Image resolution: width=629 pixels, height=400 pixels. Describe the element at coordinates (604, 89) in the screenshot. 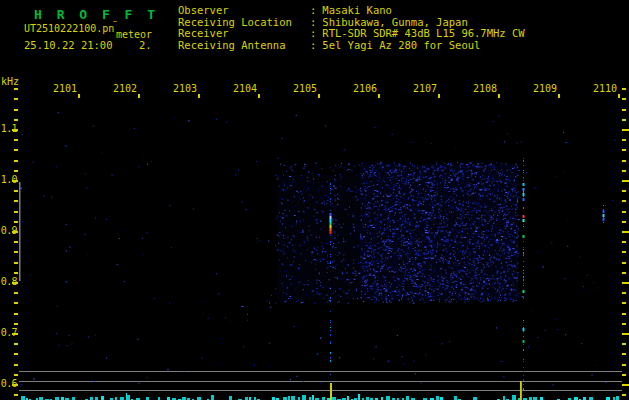

I see `x-tick-label: 2110` at that location.